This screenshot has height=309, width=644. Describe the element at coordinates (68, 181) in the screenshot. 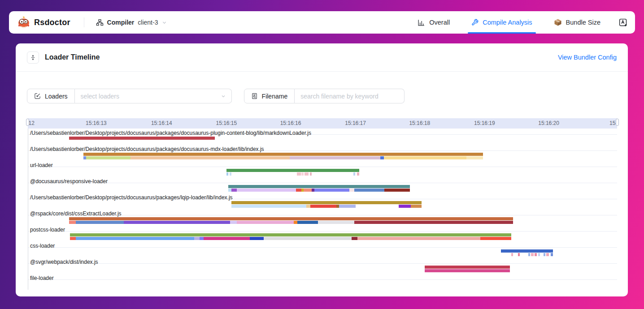

I see `loader-name: @docusaurus/responsive-loader` at that location.